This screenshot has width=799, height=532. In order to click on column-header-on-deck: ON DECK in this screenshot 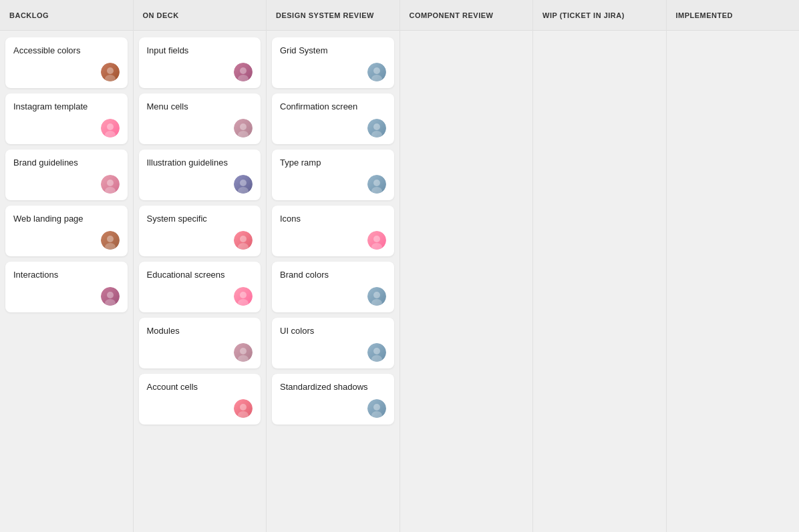, I will do `click(200, 15)`.